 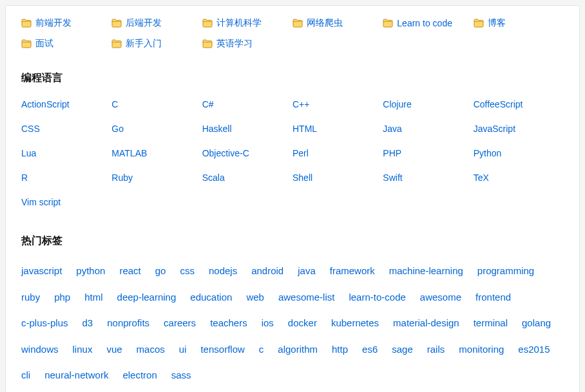 I want to click on tag-link: android, so click(x=267, y=272).